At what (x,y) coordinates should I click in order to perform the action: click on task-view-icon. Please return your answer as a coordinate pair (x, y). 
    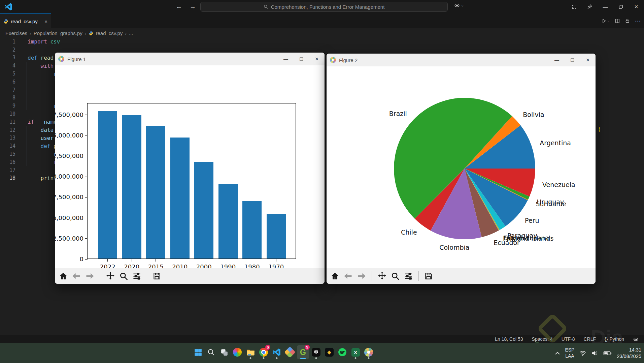
    Looking at the image, I should click on (224, 353).